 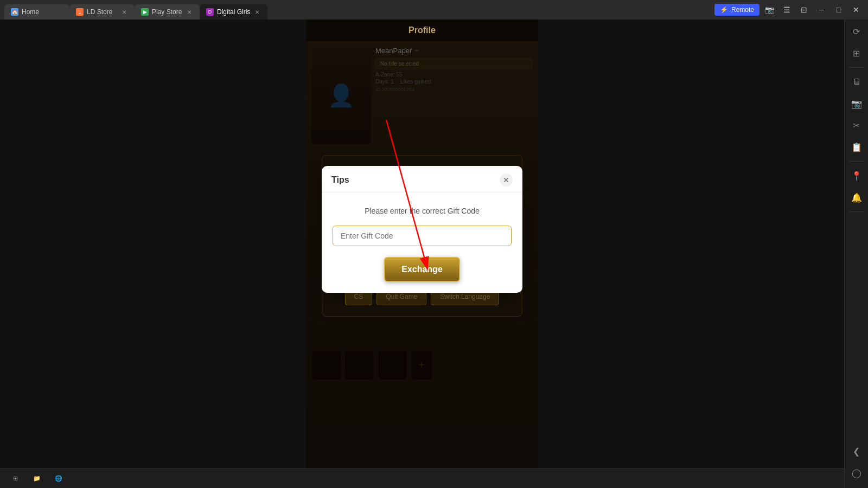 I want to click on ld-store-favicon: L, so click(x=80, y=12).